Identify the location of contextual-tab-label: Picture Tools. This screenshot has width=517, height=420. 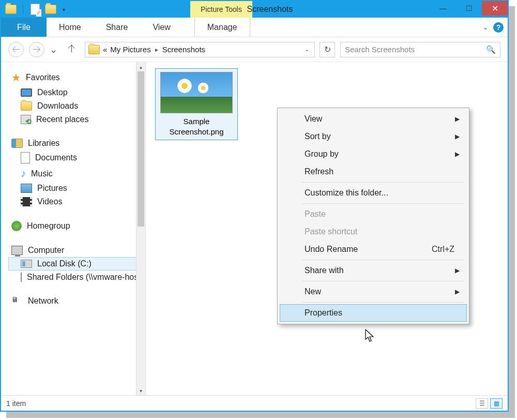
(221, 9).